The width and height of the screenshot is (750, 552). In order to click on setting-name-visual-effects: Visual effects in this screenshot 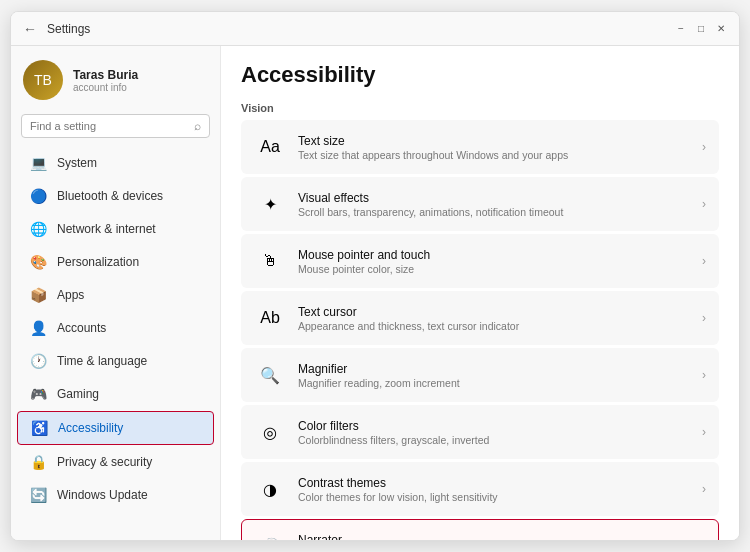, I will do `click(496, 198)`.